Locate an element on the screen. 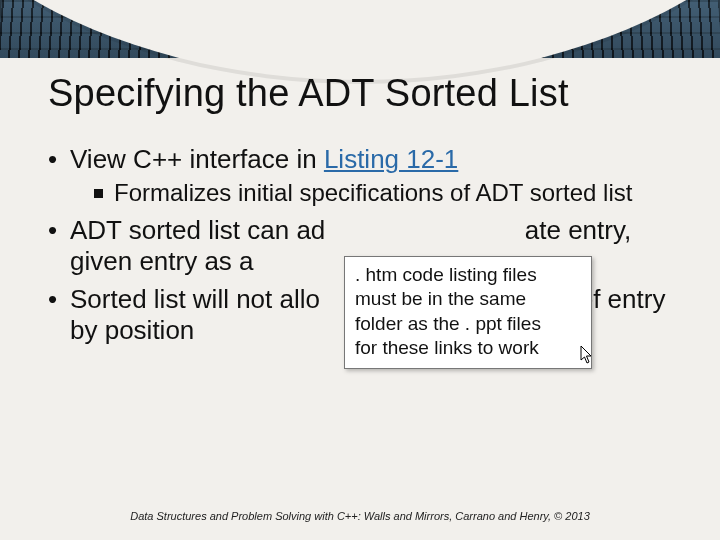 Image resolution: width=720 pixels, height=540 pixels. listing-12-1-link: Listing 12-1 is located at coordinates (391, 159).